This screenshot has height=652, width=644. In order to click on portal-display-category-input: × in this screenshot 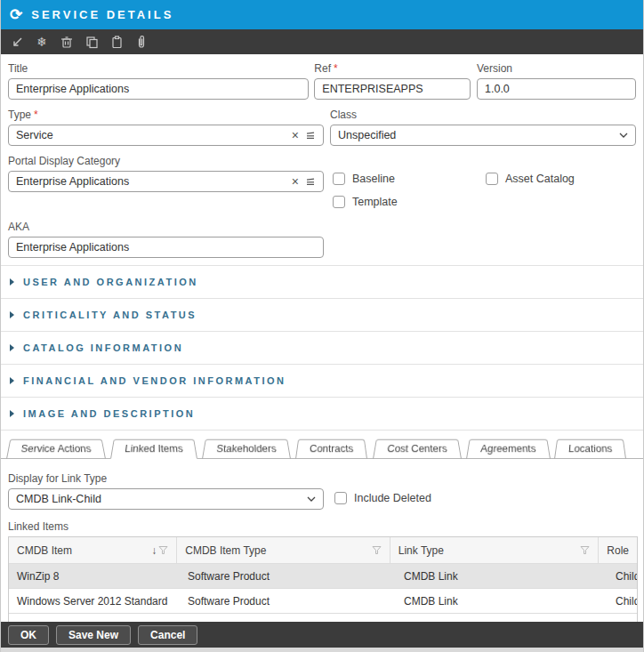, I will do `click(165, 181)`.